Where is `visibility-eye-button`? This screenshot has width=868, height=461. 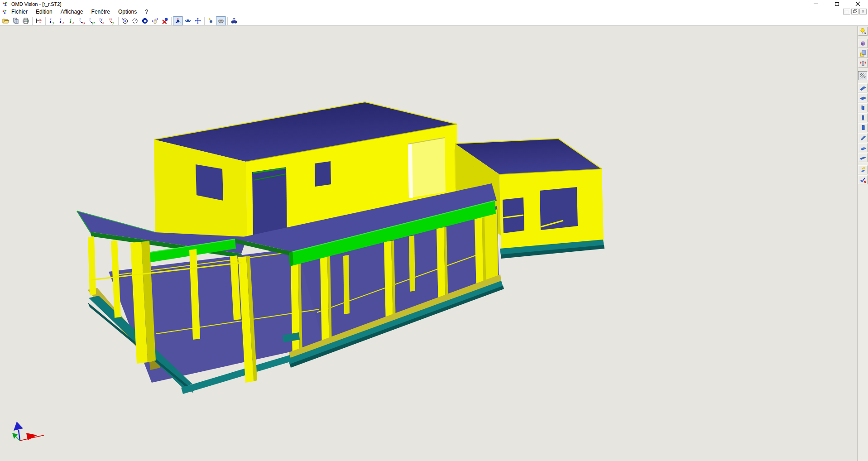
visibility-eye-button is located at coordinates (188, 21).